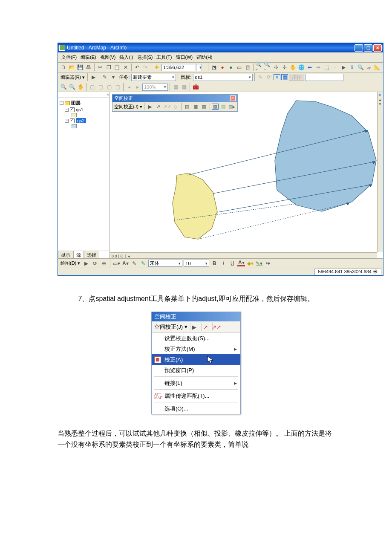  I want to click on scale-field: 1:356,632, so click(178, 67).